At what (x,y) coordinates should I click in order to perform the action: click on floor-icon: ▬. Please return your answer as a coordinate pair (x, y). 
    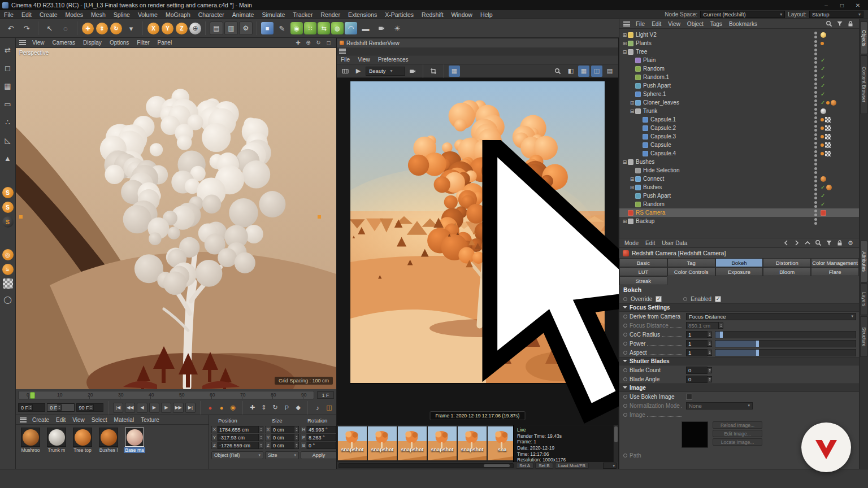
    Looking at the image, I should click on (366, 28).